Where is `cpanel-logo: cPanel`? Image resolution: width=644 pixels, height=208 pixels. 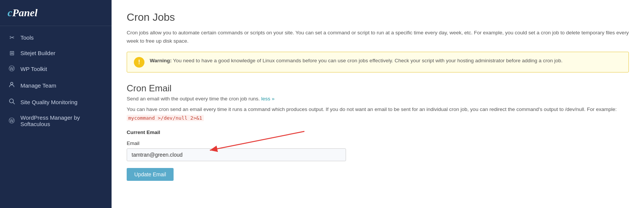 cpanel-logo: cPanel is located at coordinates (23, 13).